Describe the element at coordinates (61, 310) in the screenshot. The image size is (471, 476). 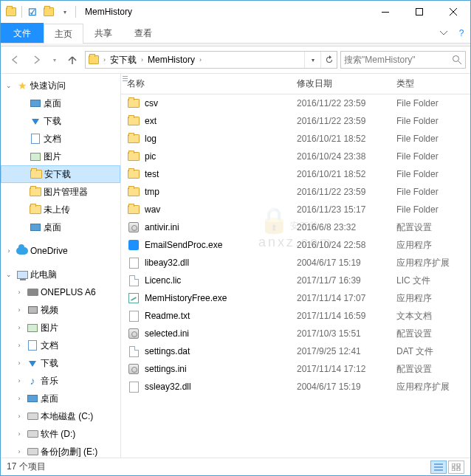
I see `tree-video: ›视频` at that location.